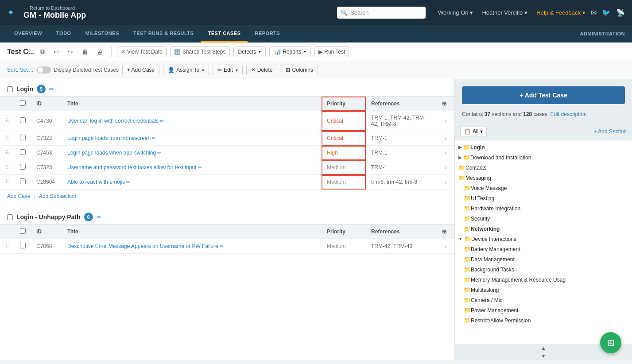 The height and width of the screenshot is (364, 632). Describe the element at coordinates (543, 310) in the screenshot. I see `tree-item: 📁 Power Management` at that location.